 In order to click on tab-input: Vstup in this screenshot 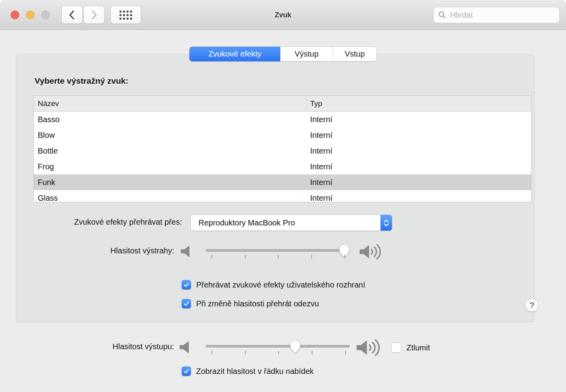, I will do `click(355, 54)`.